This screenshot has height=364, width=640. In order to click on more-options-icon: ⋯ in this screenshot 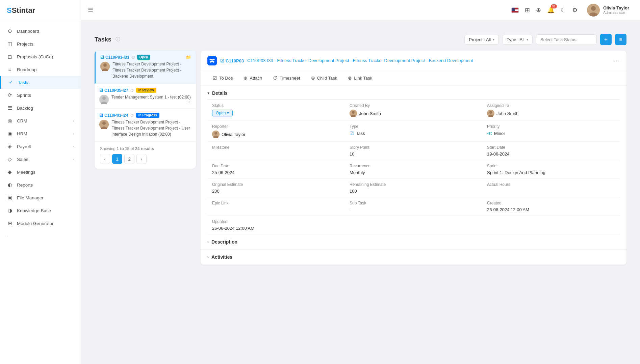, I will do `click(617, 61)`.